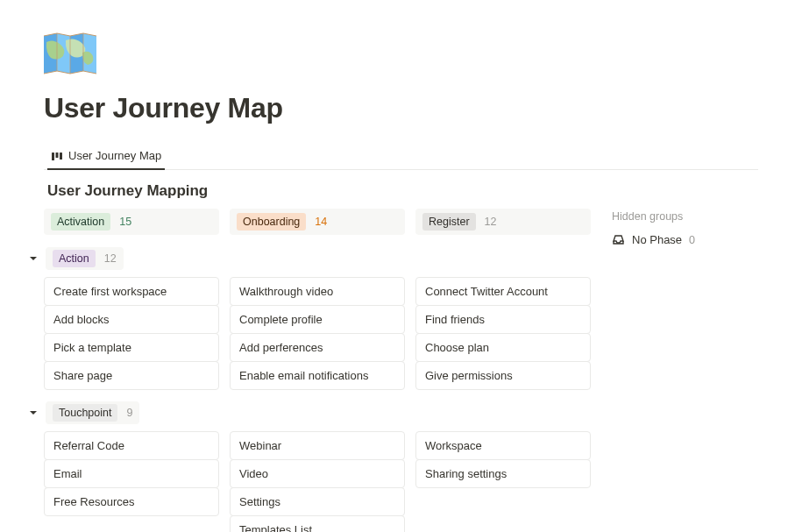  I want to click on phase-pill: Register, so click(449, 222).